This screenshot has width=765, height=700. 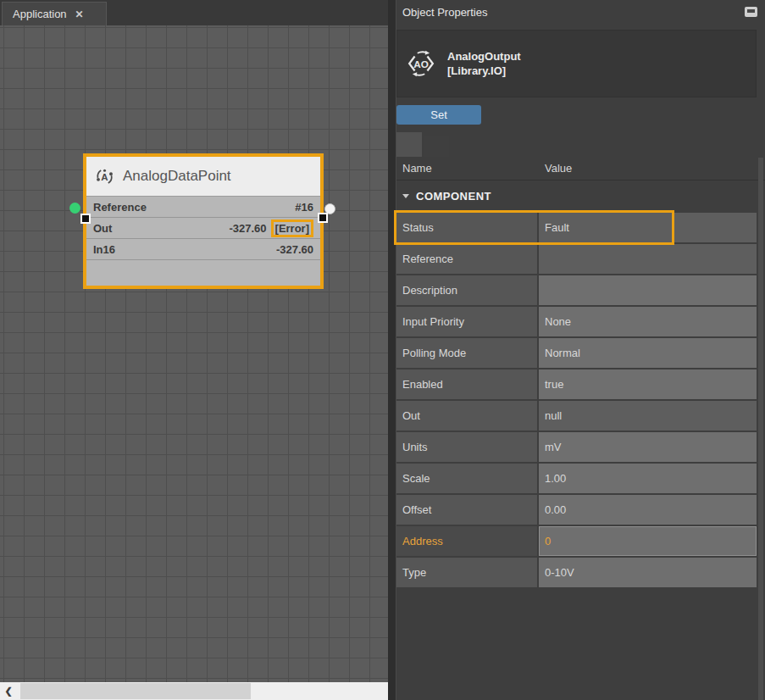 What do you see at coordinates (439, 115) in the screenshot?
I see `set-button: Set` at bounding box center [439, 115].